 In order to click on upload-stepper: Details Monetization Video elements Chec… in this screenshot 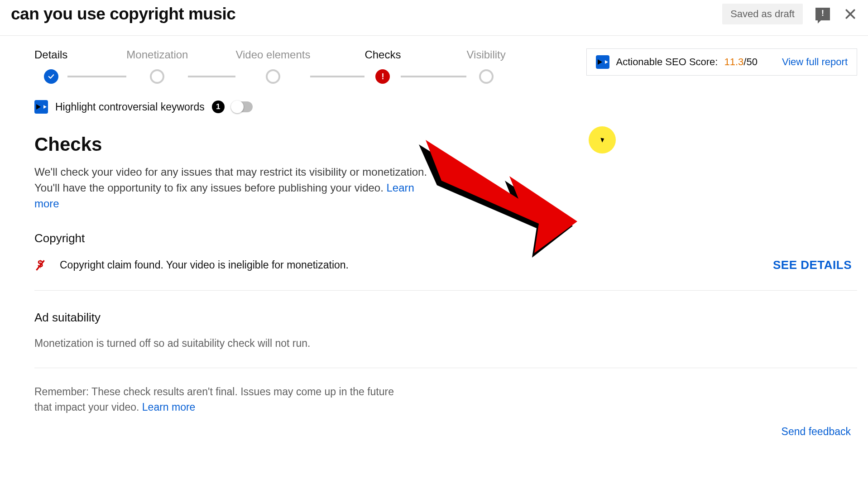, I will do `click(270, 66)`.